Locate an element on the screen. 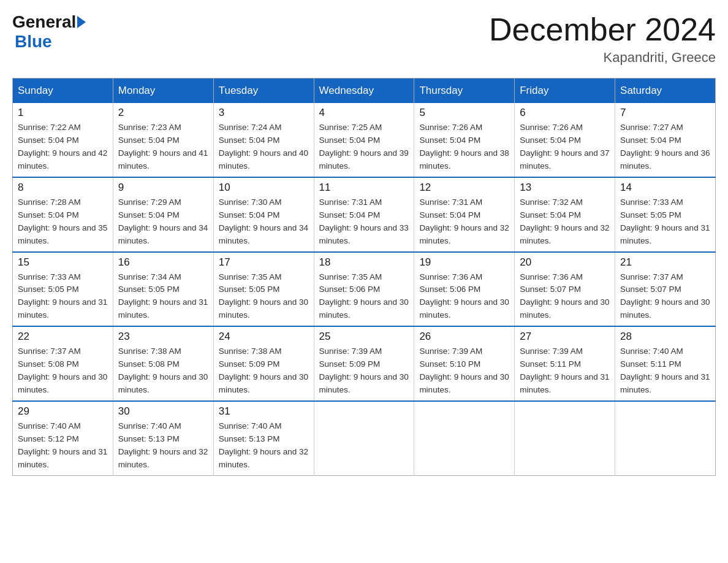 Image resolution: width=728 pixels, height=563 pixels. calendar-day: 9 Sunrise: 7:29 AM Sunset: 5:04 PM Dayli… is located at coordinates (163, 215).